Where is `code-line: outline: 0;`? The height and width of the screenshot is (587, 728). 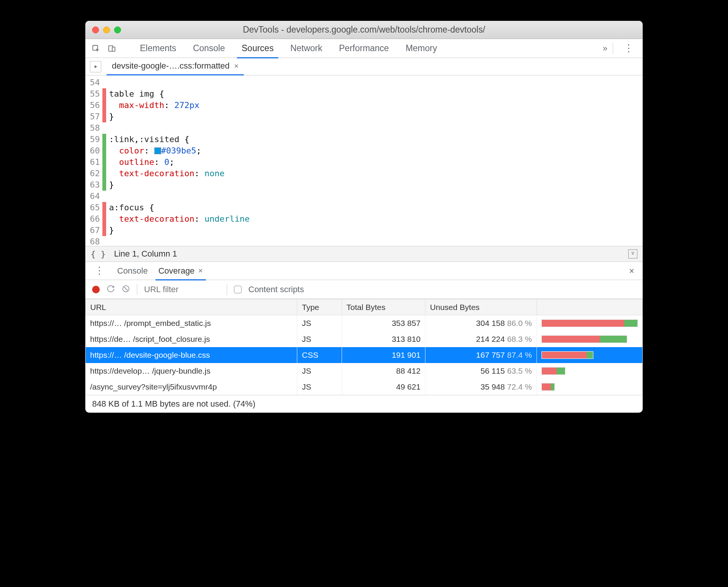 code-line: outline: 0; is located at coordinates (180, 162).